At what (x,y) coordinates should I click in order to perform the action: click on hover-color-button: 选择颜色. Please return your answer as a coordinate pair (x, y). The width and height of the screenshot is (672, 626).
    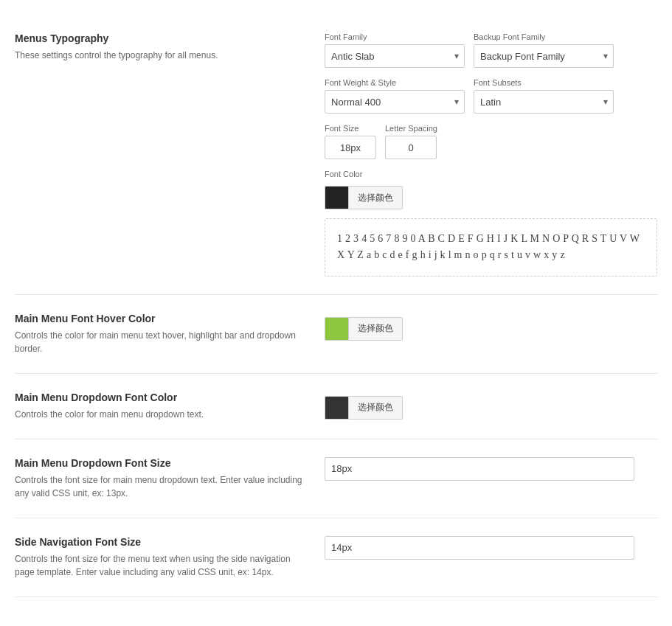
    Looking at the image, I should click on (375, 329).